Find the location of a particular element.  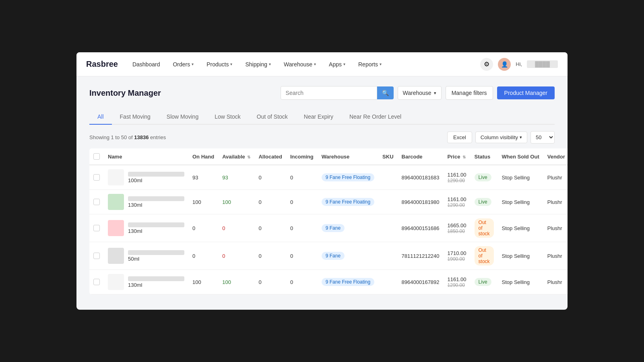

search-wrapper: 🔍 is located at coordinates (337, 93).